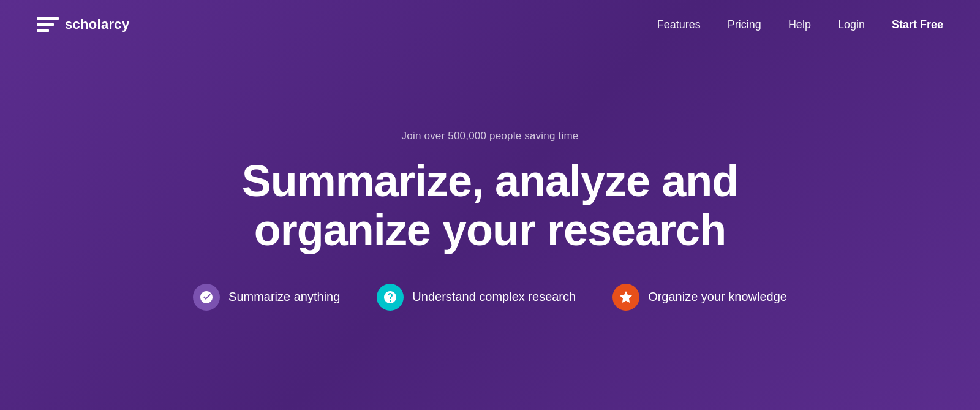 Image resolution: width=980 pixels, height=410 pixels. I want to click on hero-headline: Summarize, analyze and organize your res…, so click(490, 205).